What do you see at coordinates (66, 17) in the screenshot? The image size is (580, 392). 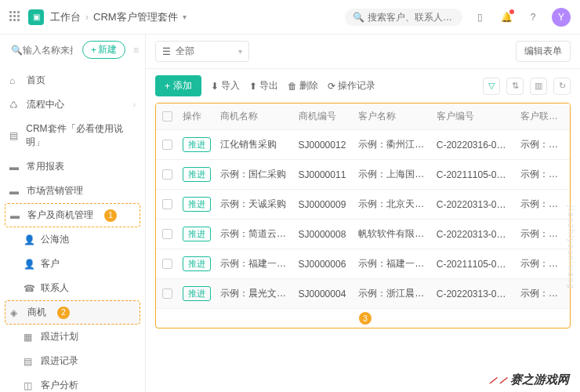 I see `workspace-label: 工作台` at bounding box center [66, 17].